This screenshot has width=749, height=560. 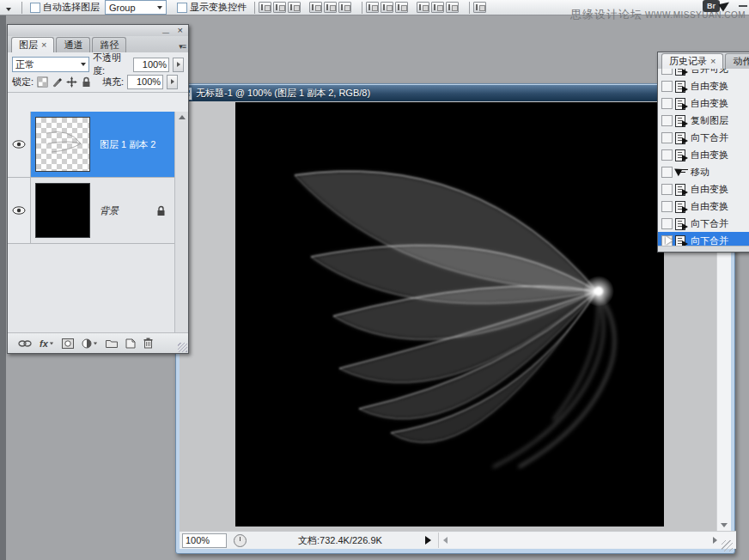 What do you see at coordinates (131, 344) in the screenshot?
I see `new-layer-icon` at bounding box center [131, 344].